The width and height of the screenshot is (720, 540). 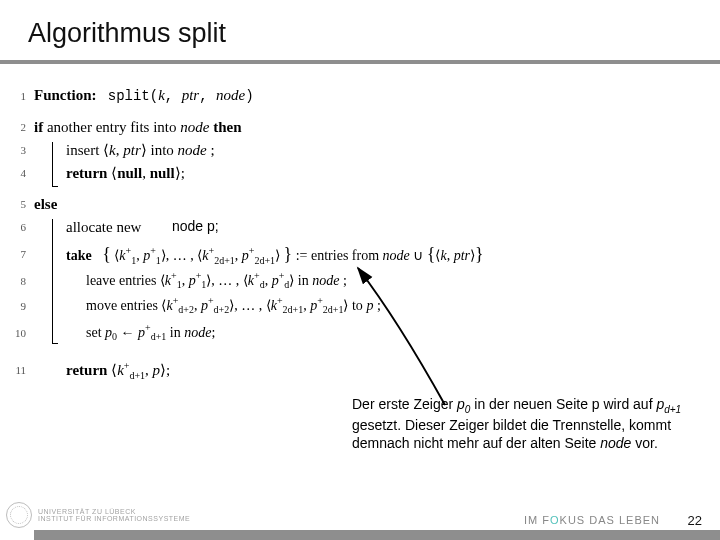 I want to click on param-k: k, so click(x=162, y=95).